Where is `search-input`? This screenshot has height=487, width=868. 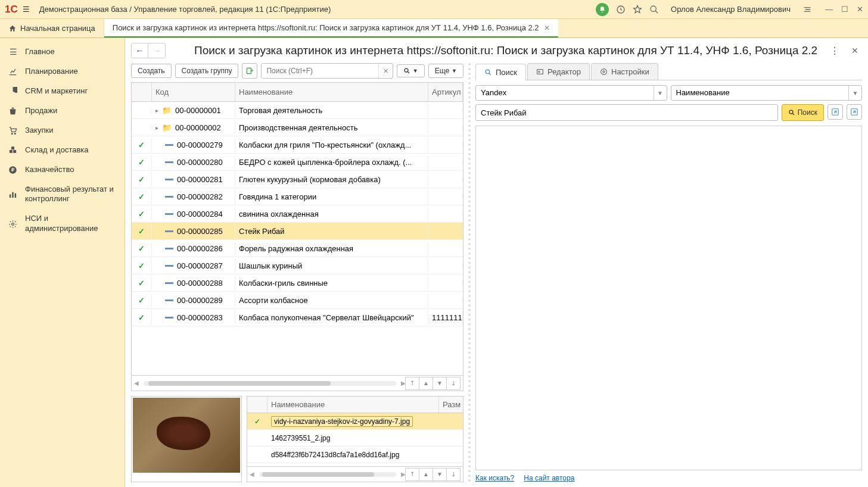 search-input is located at coordinates (319, 71).